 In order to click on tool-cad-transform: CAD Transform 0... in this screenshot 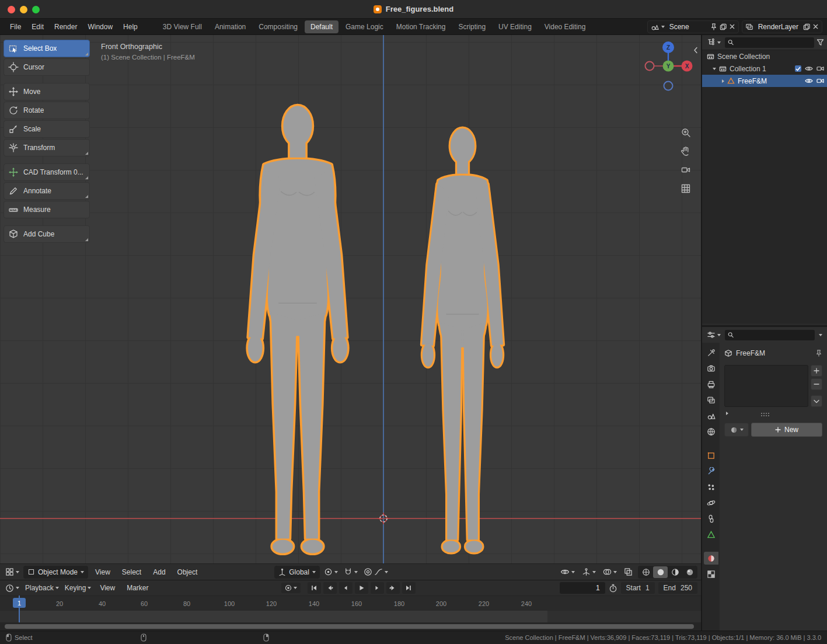, I will do `click(47, 172)`.